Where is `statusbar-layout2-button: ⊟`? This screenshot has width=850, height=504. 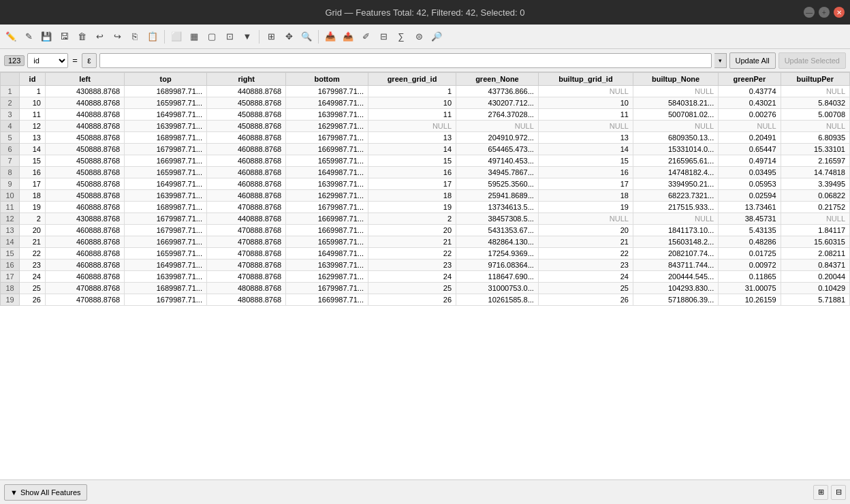
statusbar-layout2-button: ⊟ is located at coordinates (838, 492).